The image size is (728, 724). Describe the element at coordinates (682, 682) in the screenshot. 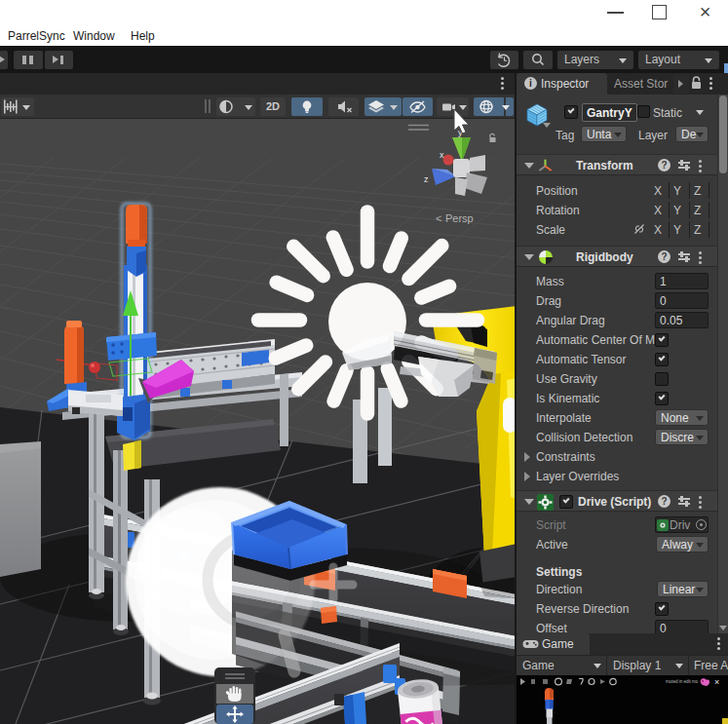

I see `svg-text: muted in edit mo` at that location.